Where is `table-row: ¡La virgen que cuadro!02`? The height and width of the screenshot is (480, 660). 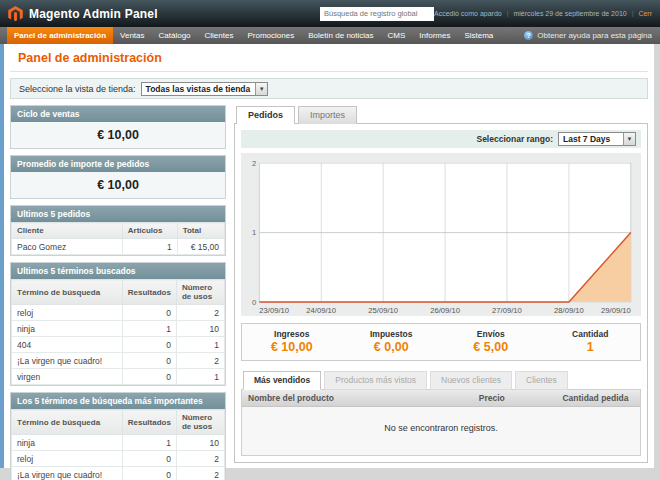
table-row: ¡La virgen que cuadro!02 is located at coordinates (118, 474).